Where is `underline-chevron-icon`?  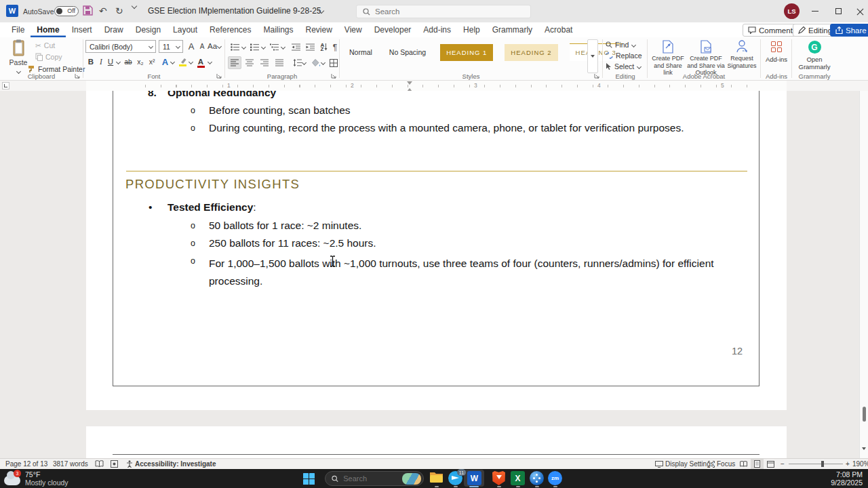 underline-chevron-icon is located at coordinates (118, 62).